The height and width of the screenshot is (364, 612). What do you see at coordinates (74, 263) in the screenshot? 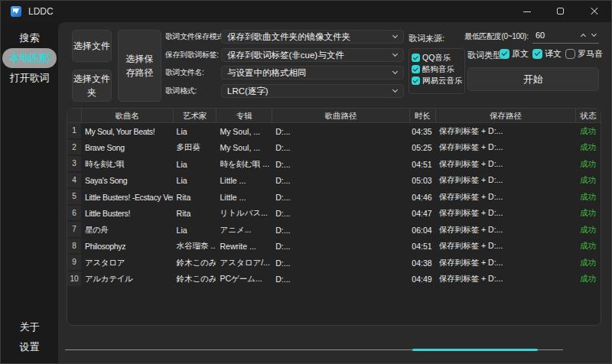
I see `row-number: 9` at bounding box center [74, 263].